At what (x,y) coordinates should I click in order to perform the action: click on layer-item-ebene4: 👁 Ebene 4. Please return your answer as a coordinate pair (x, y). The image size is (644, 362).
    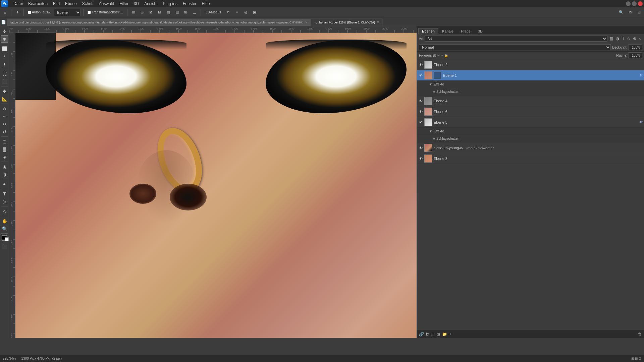
    Looking at the image, I should click on (531, 101).